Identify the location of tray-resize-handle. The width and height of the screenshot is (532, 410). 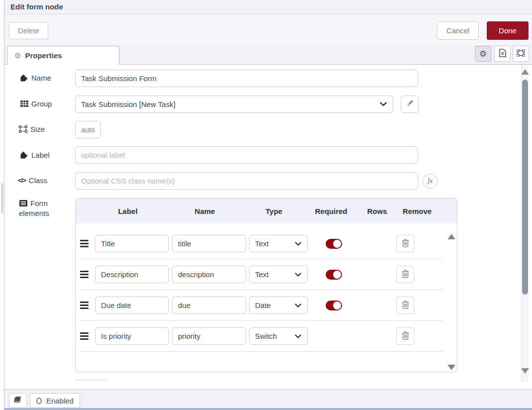
(2, 198).